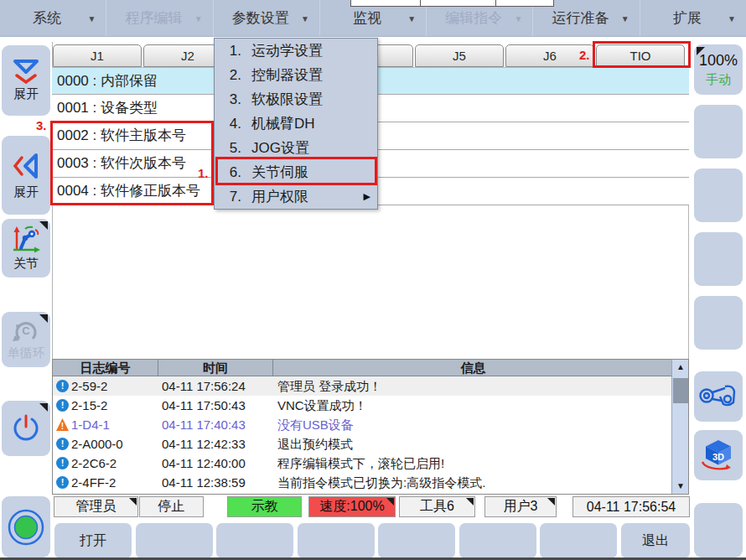  Describe the element at coordinates (26, 166) in the screenshot. I see `double-chevron-left-icon` at that location.